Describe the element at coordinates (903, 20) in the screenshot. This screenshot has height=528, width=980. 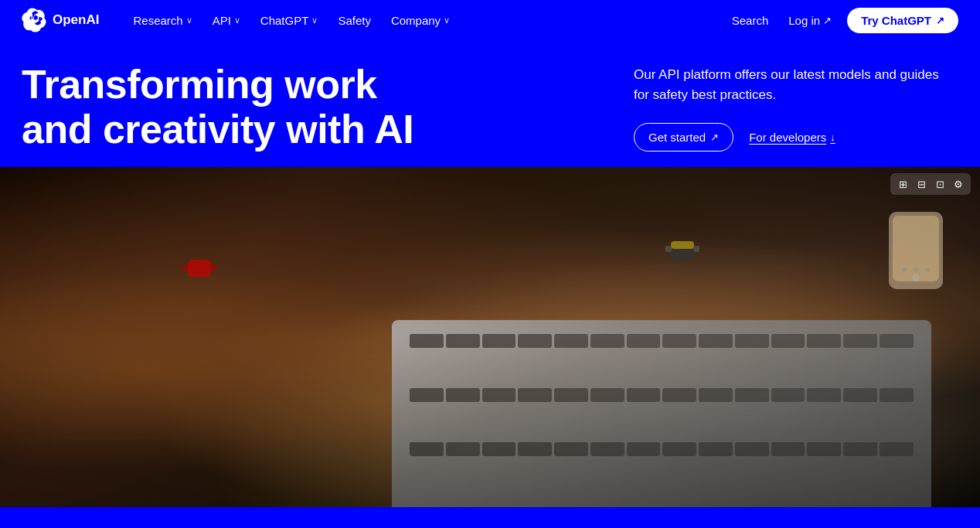
I see `try-chatgpt-button: Try ChatGPT ↗` at that location.